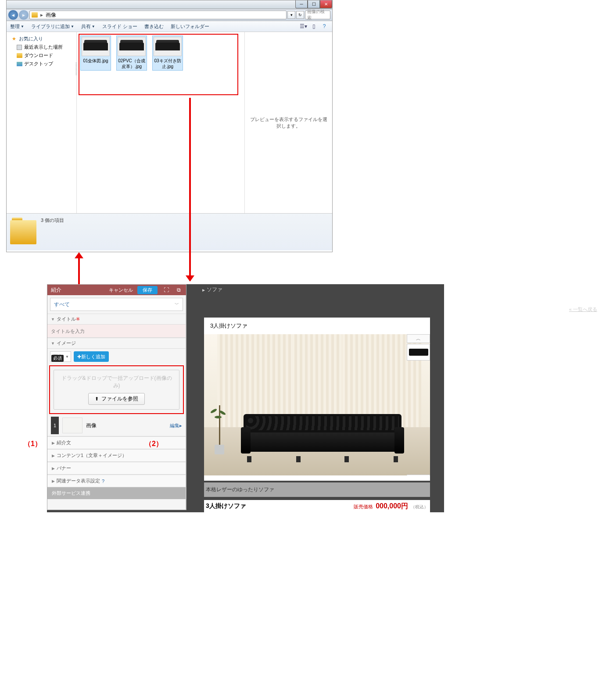 The height and width of the screenshot is (700, 613). I want to click on price-label: 販売価格, so click(363, 507).